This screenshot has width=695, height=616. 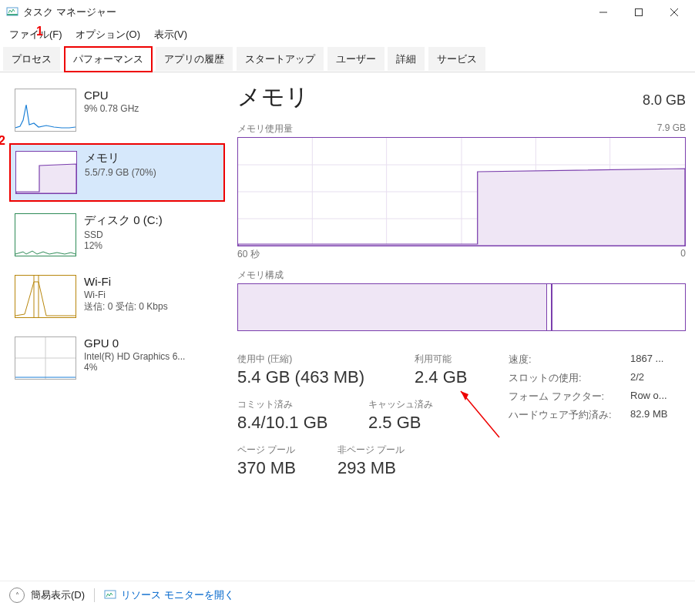 What do you see at coordinates (117, 235) in the screenshot?
I see `sidebar-item-disk: ディスク 0 (C:) SSD 12%` at bounding box center [117, 235].